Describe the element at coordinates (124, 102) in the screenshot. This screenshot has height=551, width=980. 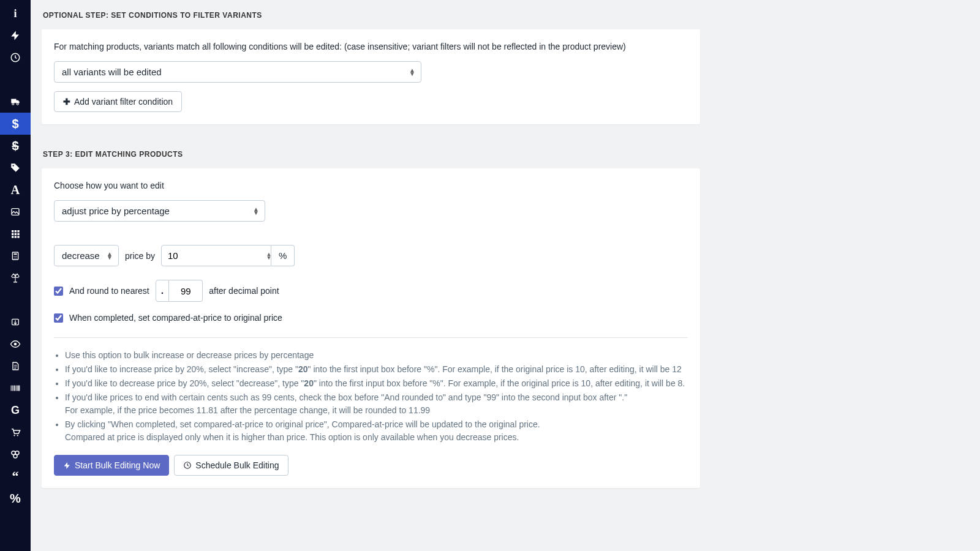
I see `add-variant-condition-label: Add variant filter condition` at that location.